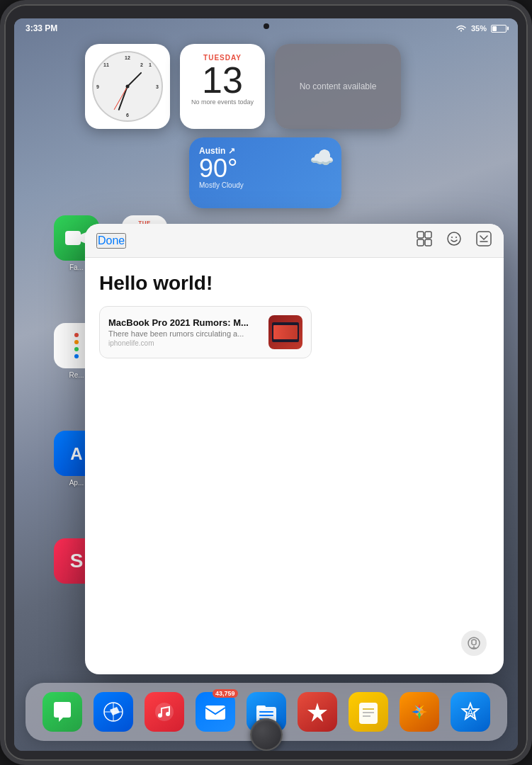 This screenshot has width=532, height=765. I want to click on appstore-icon: A, so click(470, 712).